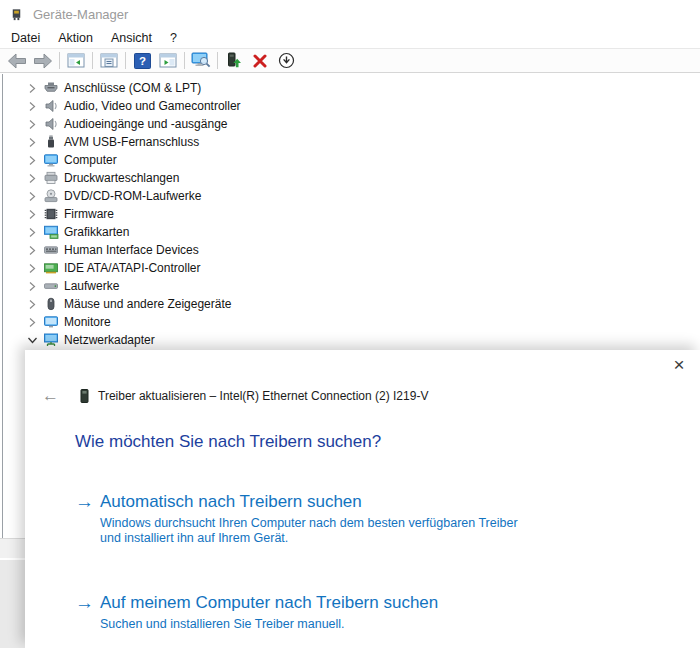  I want to click on update-driver-button, so click(234, 61).